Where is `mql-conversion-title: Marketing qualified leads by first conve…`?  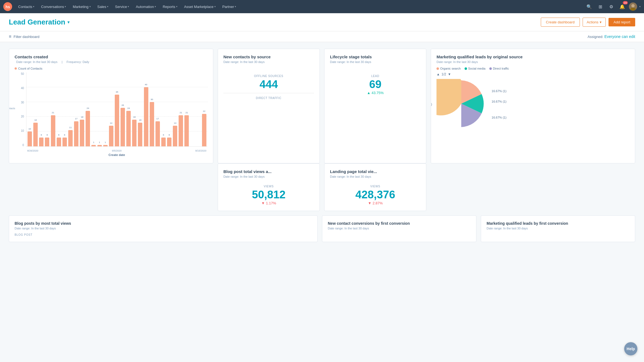 mql-conversion-title: Marketing qualified leads by first conve… is located at coordinates (558, 223).